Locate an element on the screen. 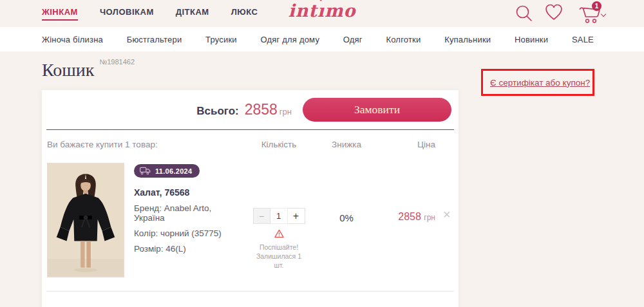  logo-text-part1: int is located at coordinates (303, 10).